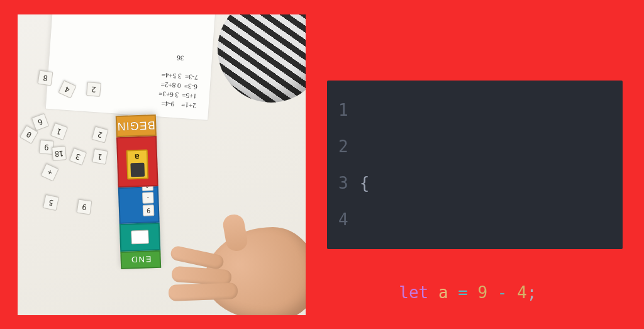 The width and height of the screenshot is (644, 329). Describe the element at coordinates (136, 125) in the screenshot. I see `board-begin-segment: BEGIN` at that location.